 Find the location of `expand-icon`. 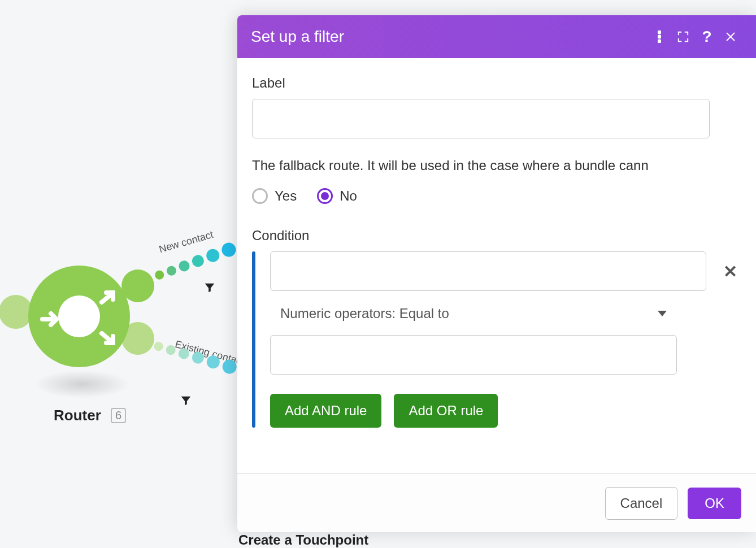

expand-icon is located at coordinates (683, 37).